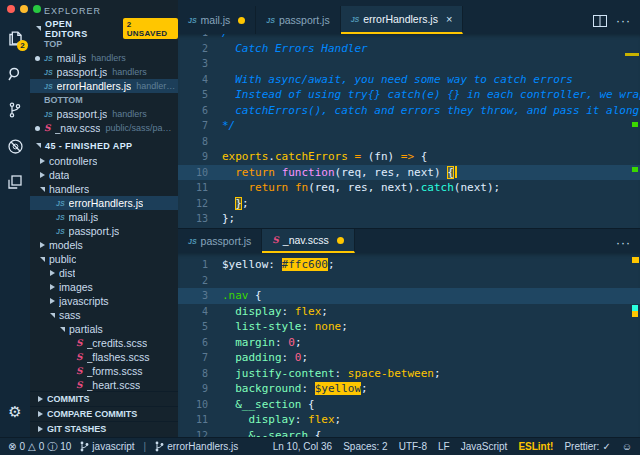 The height and width of the screenshot is (455, 640). Describe the element at coordinates (40, 446) in the screenshot. I see `problems-indicator: ⊗ 0 △ 0 ⓘ 10` at that location.